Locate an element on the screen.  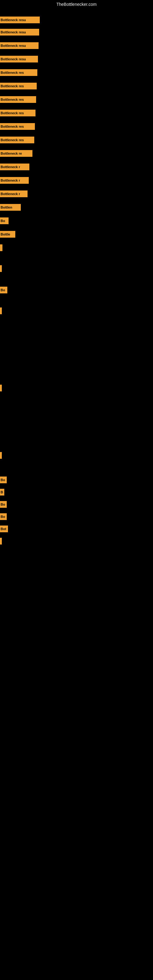
bar-item-29: Bo is located at coordinates (3, 517).